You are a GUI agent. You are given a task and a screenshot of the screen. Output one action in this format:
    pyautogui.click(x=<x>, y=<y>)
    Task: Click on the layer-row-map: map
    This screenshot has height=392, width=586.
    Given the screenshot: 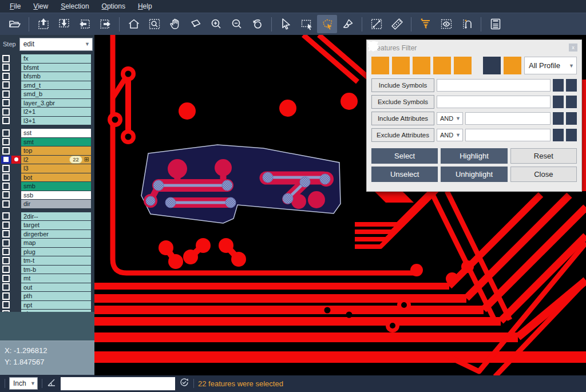 What is the action you would take?
    pyautogui.click(x=46, y=243)
    